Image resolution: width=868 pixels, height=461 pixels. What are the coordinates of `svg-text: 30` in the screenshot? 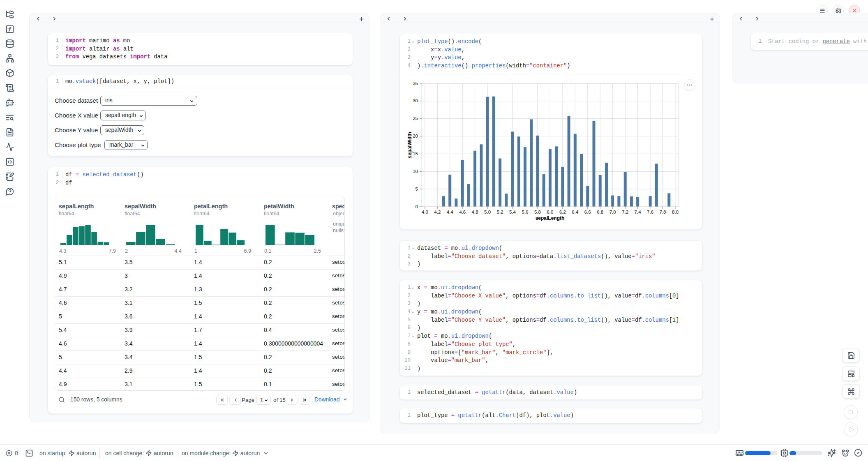 It's located at (415, 101).